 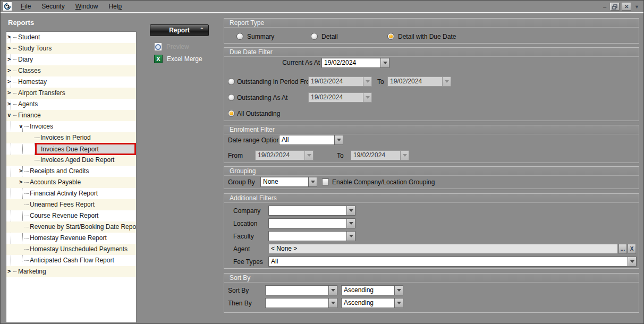 I want to click on tree-item-receipts-and-credits: >Receipts and Credits, so click(x=71, y=171).